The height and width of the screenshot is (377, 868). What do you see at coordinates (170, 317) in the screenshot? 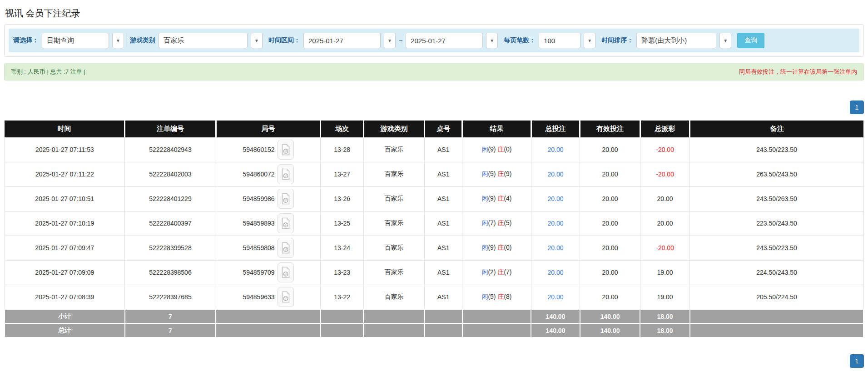
I see `summary-cell: 7` at bounding box center [170, 317].